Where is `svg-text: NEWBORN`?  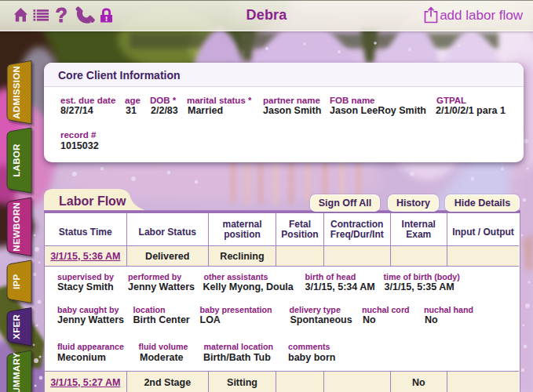 svg-text: NEWBORN is located at coordinates (16, 227).